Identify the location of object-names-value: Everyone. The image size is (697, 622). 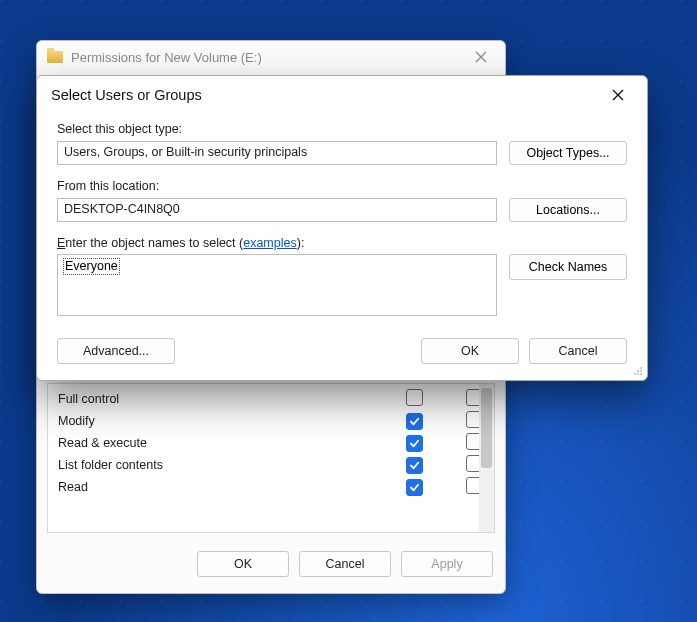
(92, 266).